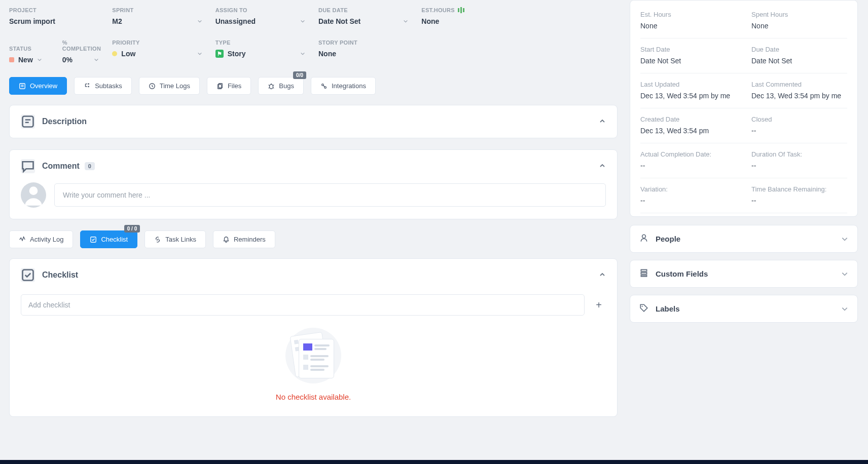 The image size is (868, 464). Describe the element at coordinates (365, 54) in the screenshot. I see `value-storypoint: None` at that location.